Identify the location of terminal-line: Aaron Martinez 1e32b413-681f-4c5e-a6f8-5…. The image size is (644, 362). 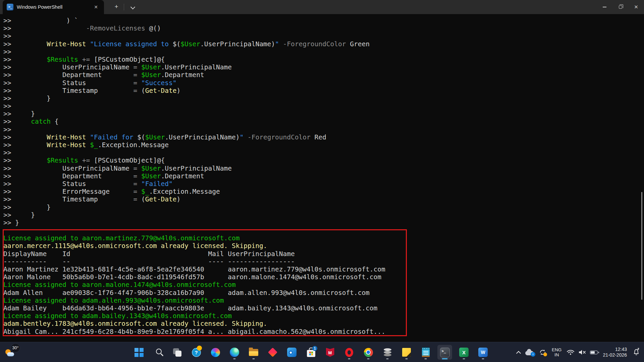
(324, 269).